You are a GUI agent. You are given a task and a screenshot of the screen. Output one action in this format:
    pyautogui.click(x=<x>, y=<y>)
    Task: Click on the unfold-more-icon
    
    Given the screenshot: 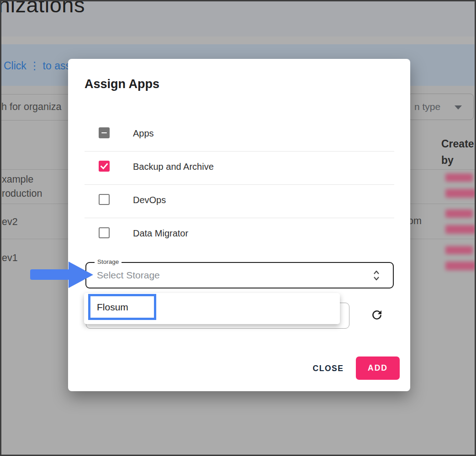 What is the action you would take?
    pyautogui.click(x=376, y=276)
    